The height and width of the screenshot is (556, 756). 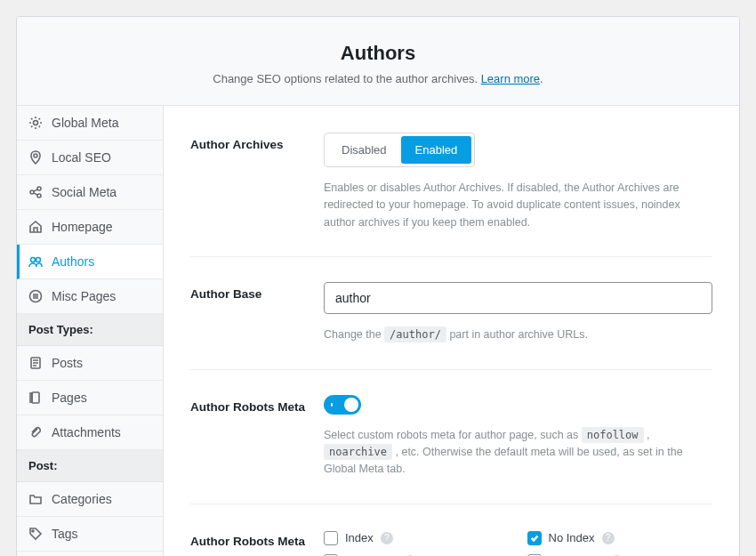 What do you see at coordinates (511, 78) in the screenshot?
I see `learn-more-link: Learn more` at bounding box center [511, 78].